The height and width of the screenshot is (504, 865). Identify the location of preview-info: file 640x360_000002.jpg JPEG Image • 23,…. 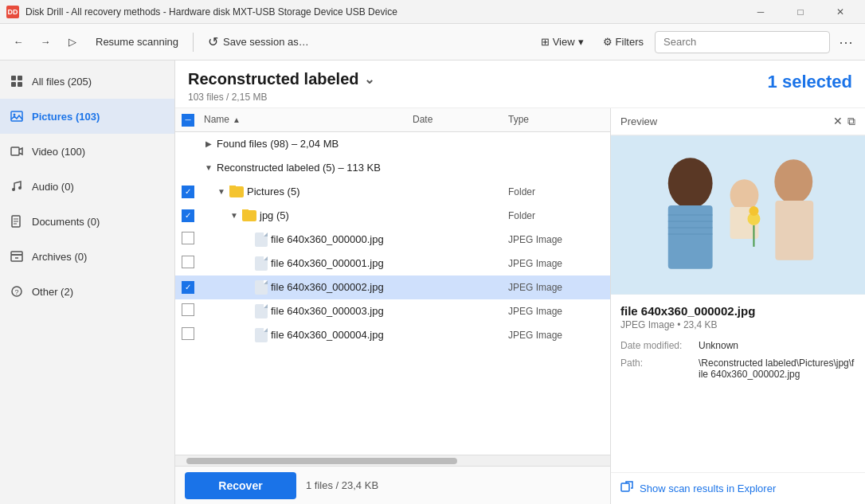
(738, 384).